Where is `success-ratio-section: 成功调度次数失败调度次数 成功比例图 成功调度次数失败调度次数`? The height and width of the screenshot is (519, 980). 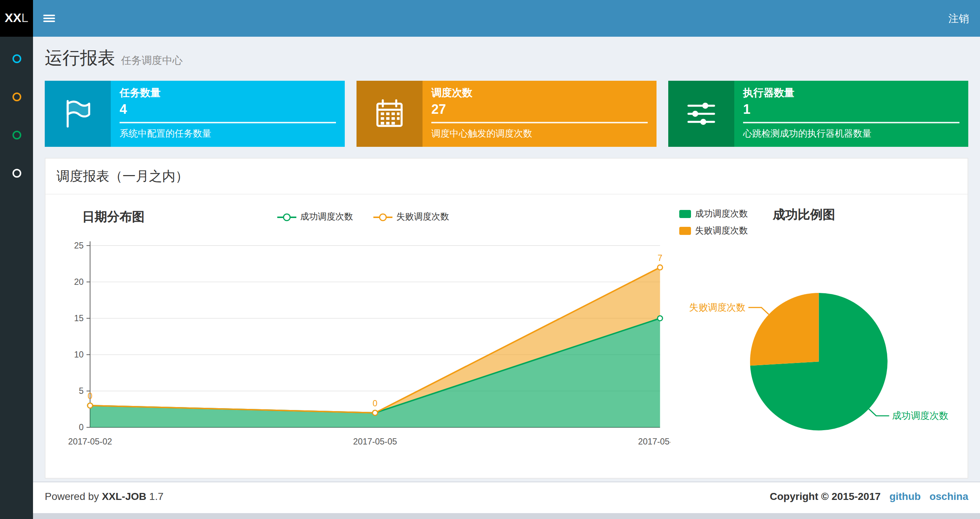 success-ratio-section: 成功调度次数失败调度次数 成功比例图 成功调度次数失败调度次数 is located at coordinates (816, 334).